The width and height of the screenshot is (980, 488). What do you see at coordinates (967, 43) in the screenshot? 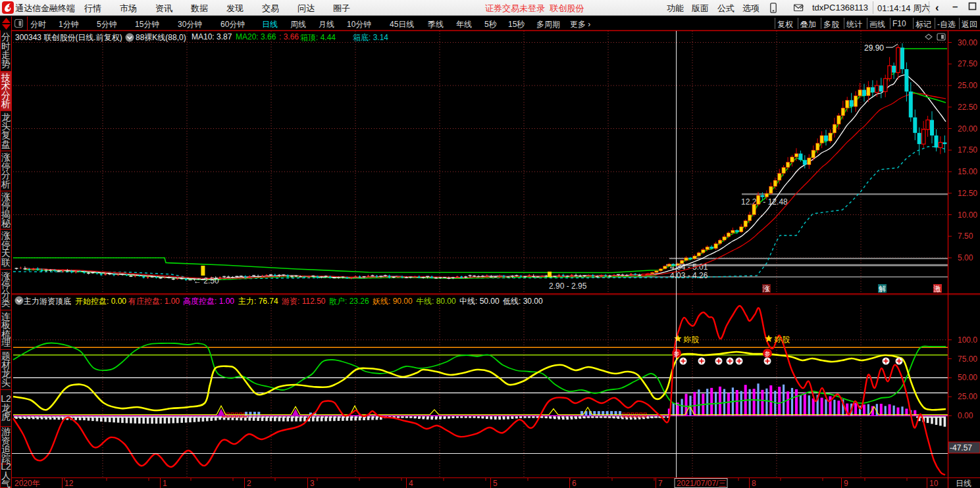
I see `svg-text: 30.00` at bounding box center [967, 43].